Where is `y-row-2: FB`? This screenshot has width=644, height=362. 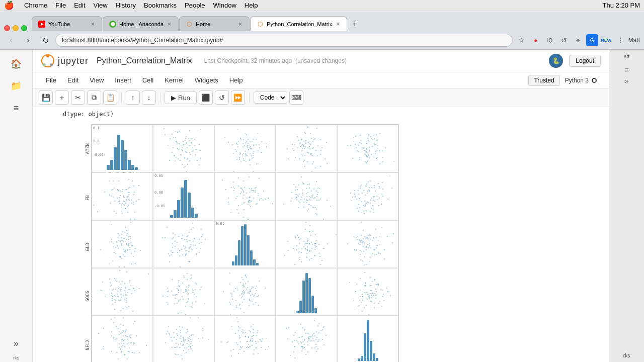 y-row-2: FB is located at coordinates (88, 198).